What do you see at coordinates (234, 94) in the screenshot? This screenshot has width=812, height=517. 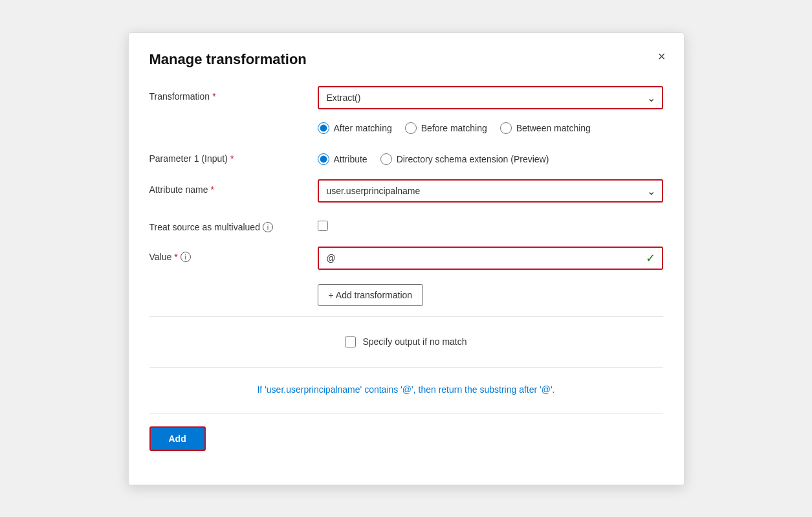 I see `transformation-label: Transformation *` at bounding box center [234, 94].